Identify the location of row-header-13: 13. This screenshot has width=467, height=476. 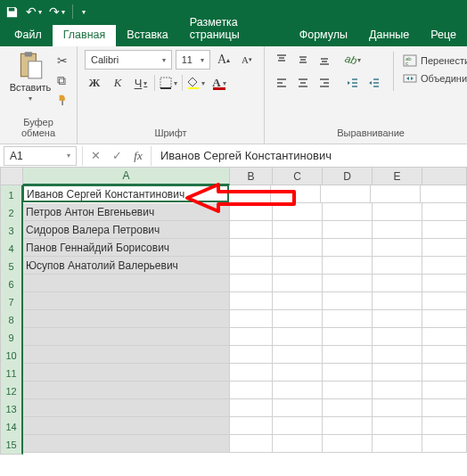
(12, 409).